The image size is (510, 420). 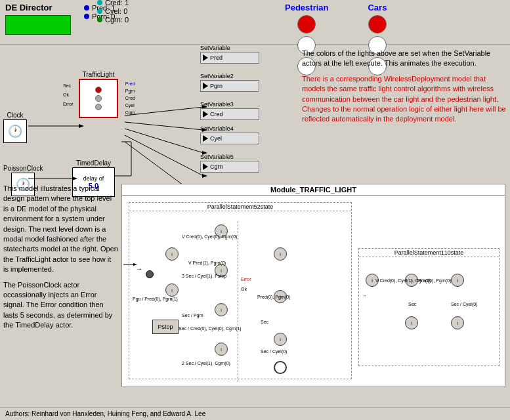 What do you see at coordinates (113, 11) in the screenshot?
I see `cyel-label: Cyel:` at bounding box center [113, 11].